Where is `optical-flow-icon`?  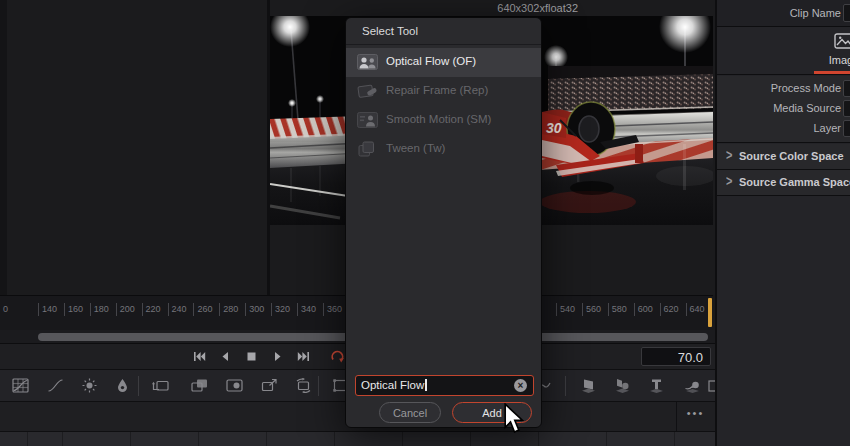 optical-flow-icon is located at coordinates (368, 62).